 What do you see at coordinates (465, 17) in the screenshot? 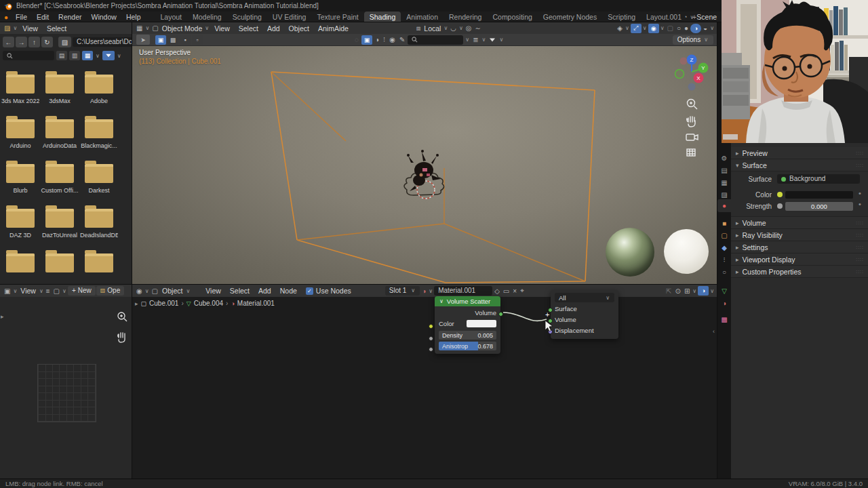
I see `tab-rendering: Rendering` at bounding box center [465, 17].